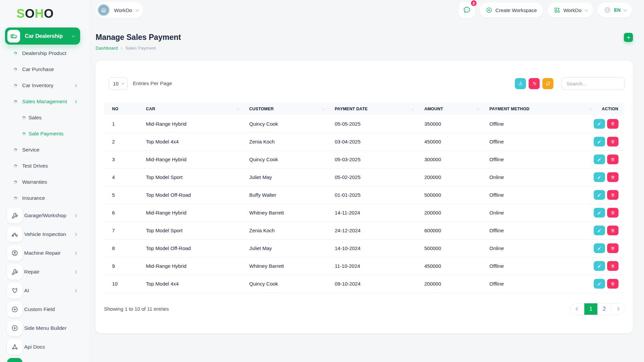 Image resolution: width=644 pixels, height=362 pixels. I want to click on sidebar-item: Sales, so click(44, 118).